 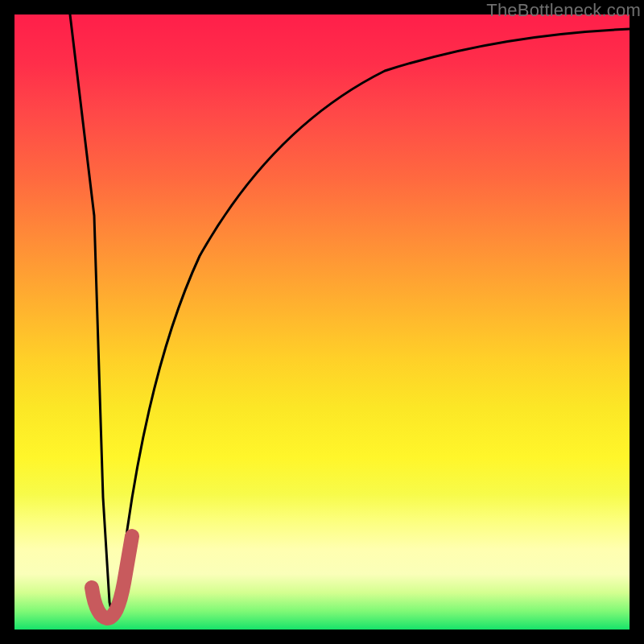 I want to click on red-check-mark, so click(x=112, y=577).